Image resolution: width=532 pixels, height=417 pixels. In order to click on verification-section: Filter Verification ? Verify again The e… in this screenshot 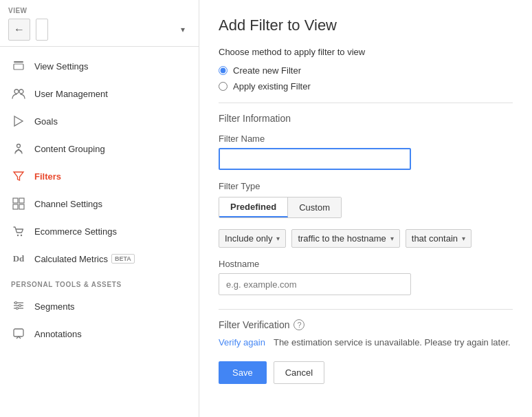, I will do `click(366, 328)`.